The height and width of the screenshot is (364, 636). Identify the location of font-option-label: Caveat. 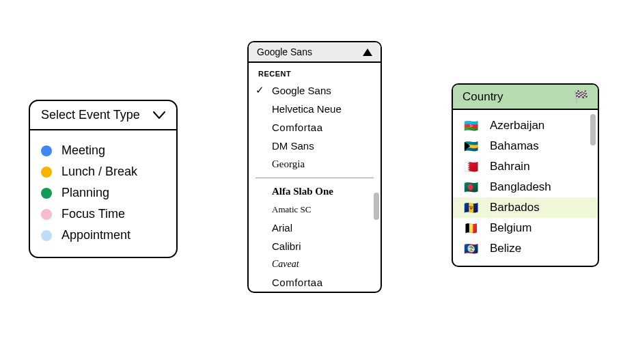
(286, 264).